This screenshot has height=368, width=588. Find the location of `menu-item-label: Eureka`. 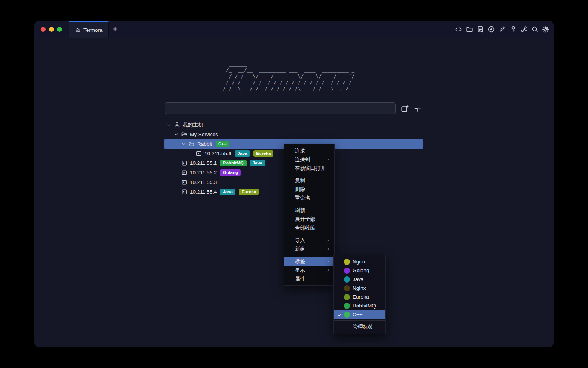

menu-item-label: Eureka is located at coordinates (361, 297).